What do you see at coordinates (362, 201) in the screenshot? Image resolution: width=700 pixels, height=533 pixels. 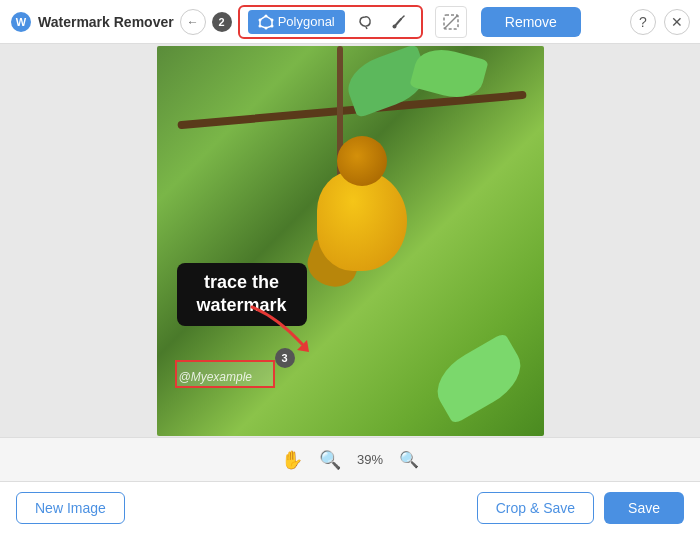 I see `bird` at bounding box center [362, 201].